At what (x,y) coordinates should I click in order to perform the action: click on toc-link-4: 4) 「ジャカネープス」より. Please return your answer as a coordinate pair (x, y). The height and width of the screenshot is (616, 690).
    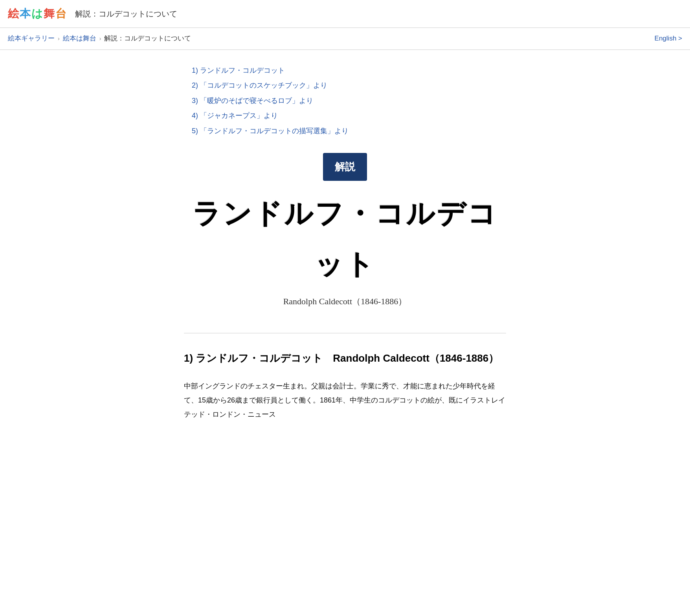
    Looking at the image, I should click on (235, 116).